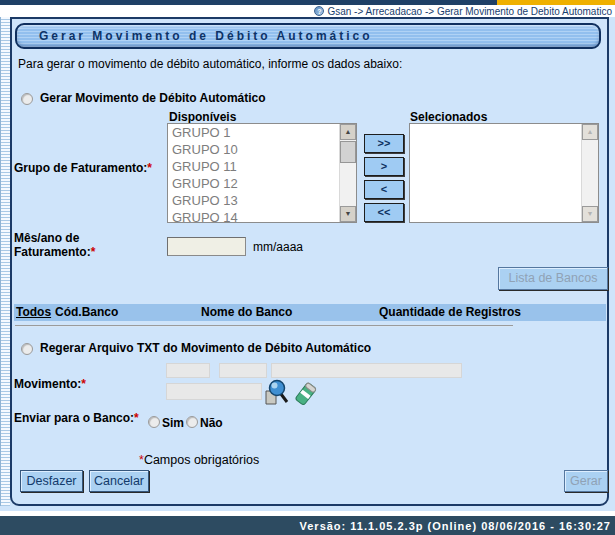  I want to click on column-header-bank-code: Cód.Banco, so click(86, 312).